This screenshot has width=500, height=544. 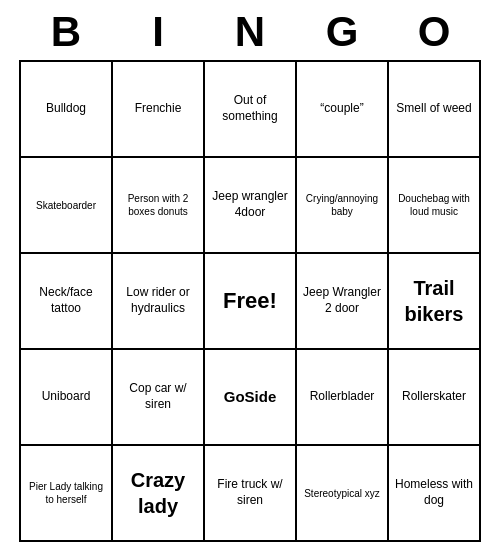 What do you see at coordinates (159, 206) in the screenshot?
I see `bingo-cell-6: Person with 2 boxes donuts` at bounding box center [159, 206].